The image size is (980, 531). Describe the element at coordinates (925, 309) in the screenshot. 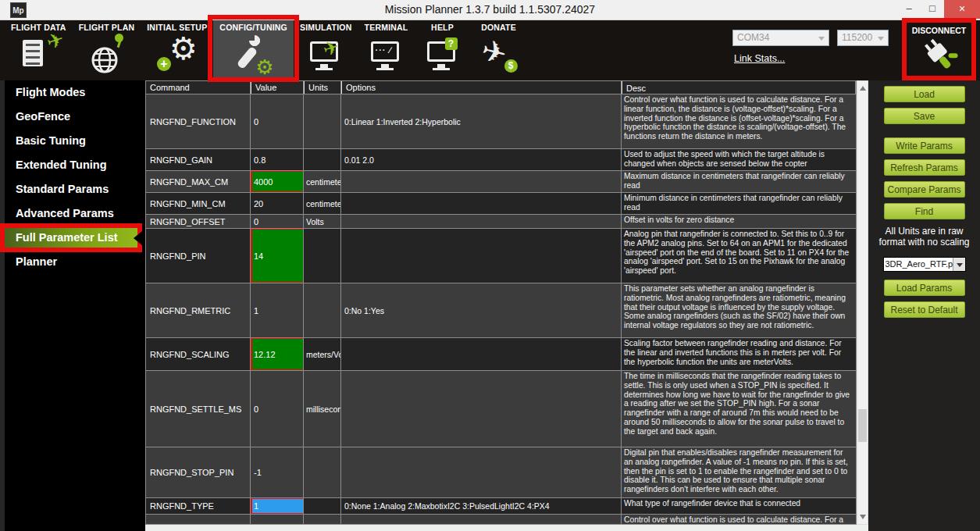

I see `reset-to-default-button: Reset to Default` at that location.